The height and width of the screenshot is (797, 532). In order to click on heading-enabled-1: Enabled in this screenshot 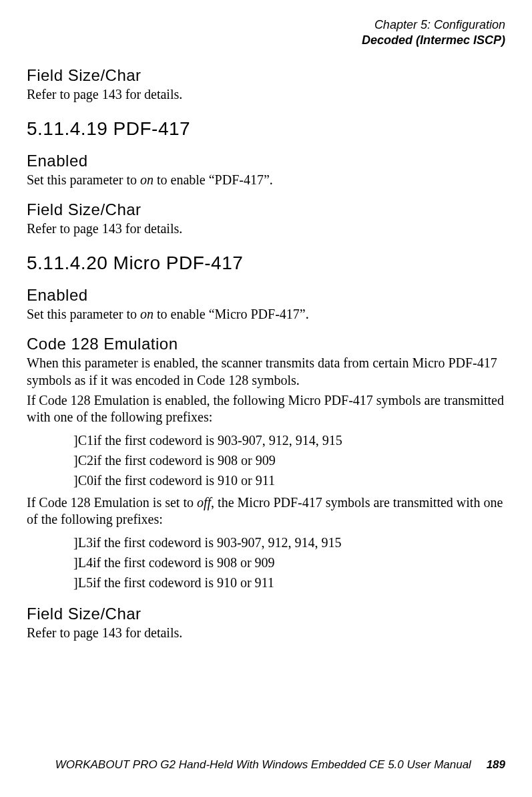, I will do `click(266, 161)`.